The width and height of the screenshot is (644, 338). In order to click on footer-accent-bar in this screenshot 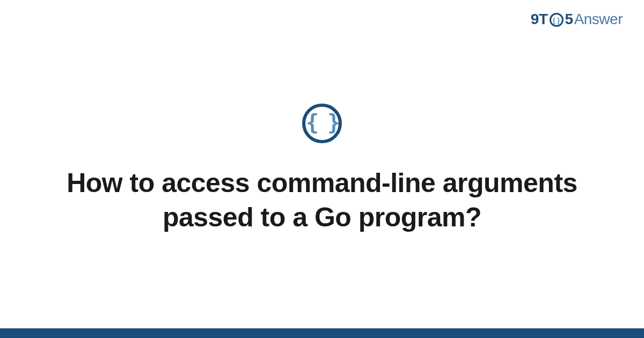, I will do `click(322, 333)`.